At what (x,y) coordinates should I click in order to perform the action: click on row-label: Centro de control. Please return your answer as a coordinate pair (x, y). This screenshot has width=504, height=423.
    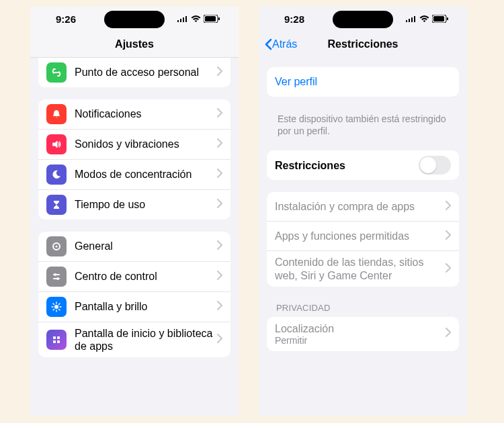
    Looking at the image, I should click on (146, 277).